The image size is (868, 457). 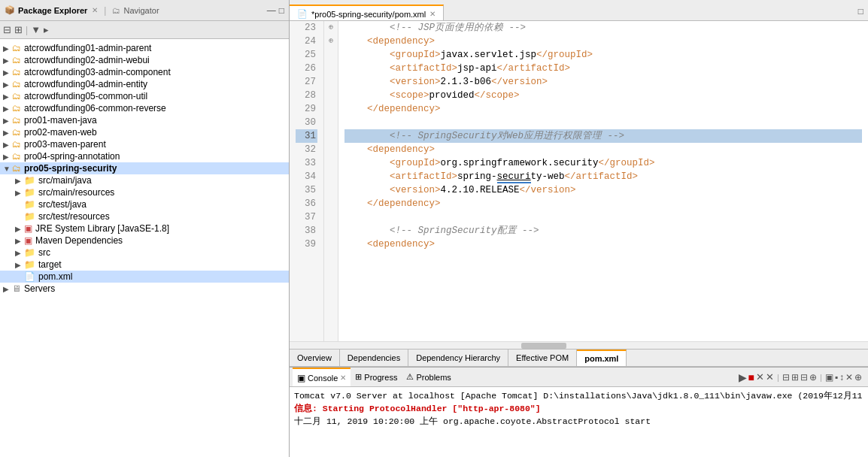 I want to click on tree-item-src-test-resources: 📁 src/test/resources, so click(x=144, y=216).